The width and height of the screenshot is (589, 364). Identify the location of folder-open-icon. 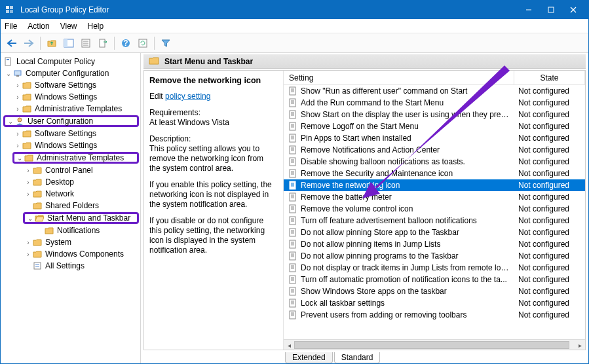
(39, 218).